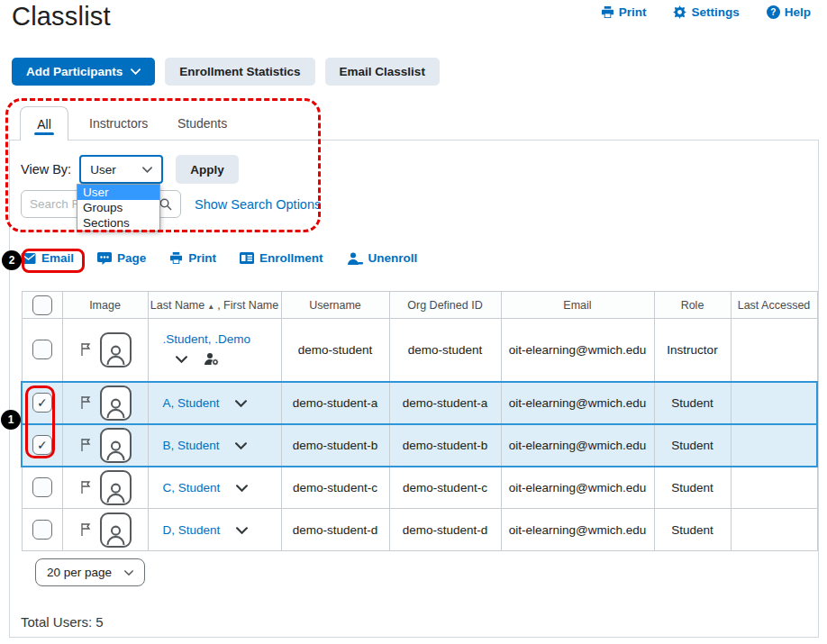 This screenshot has height=644, width=827. Describe the element at coordinates (207, 339) in the screenshot. I see `user-name-link: .Student, .Demo` at that location.